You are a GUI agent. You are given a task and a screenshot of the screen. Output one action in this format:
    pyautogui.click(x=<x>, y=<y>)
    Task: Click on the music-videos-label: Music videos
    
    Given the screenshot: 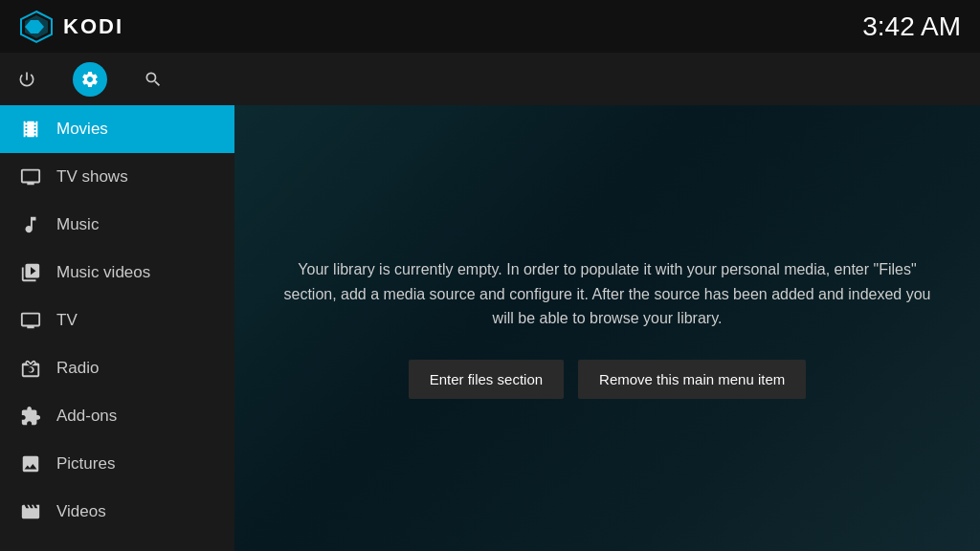 What is the action you would take?
    pyautogui.click(x=103, y=273)
    